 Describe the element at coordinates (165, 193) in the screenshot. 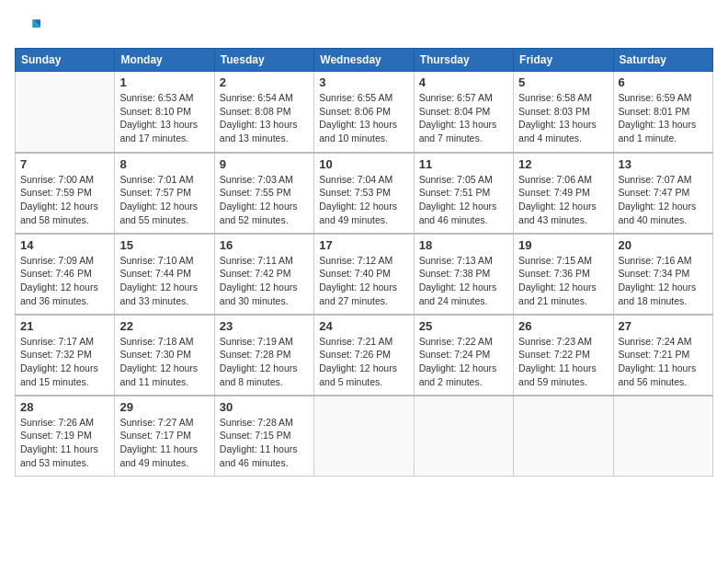

I see `day-cell: 8Sunrise: 7:01 AMSunset: 7:57 PMDaylight…` at that location.